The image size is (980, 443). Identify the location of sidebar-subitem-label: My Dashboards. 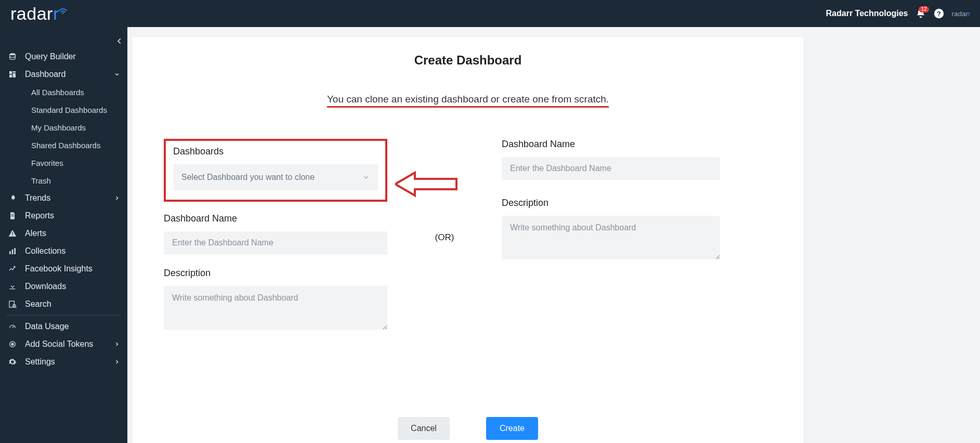
(58, 128).